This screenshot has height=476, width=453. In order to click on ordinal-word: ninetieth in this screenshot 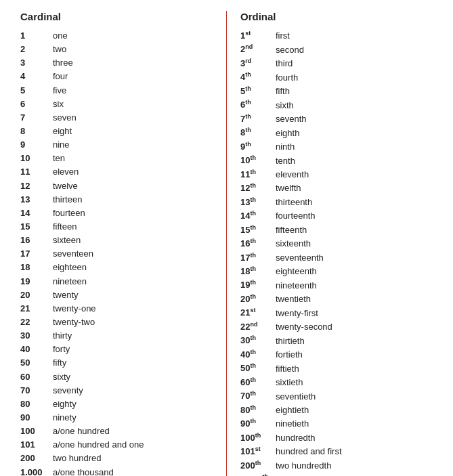, I will do `click(293, 424)`.